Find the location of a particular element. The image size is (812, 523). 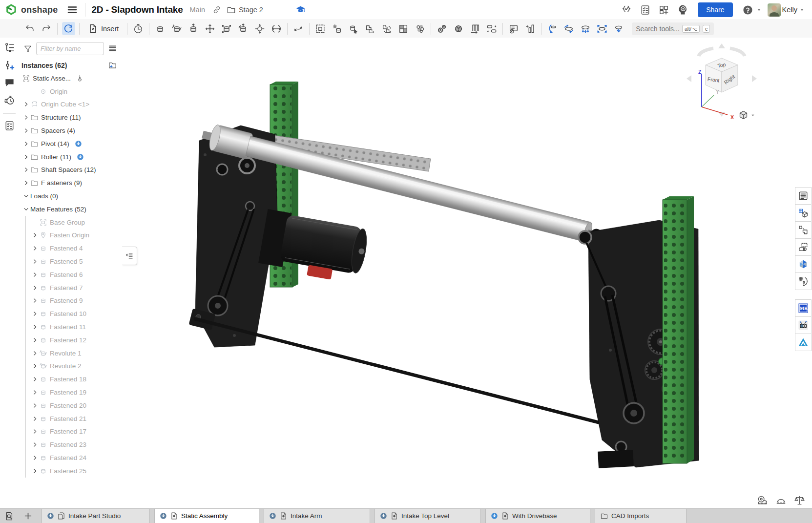

onshape-logo: onshape is located at coordinates (29, 10).